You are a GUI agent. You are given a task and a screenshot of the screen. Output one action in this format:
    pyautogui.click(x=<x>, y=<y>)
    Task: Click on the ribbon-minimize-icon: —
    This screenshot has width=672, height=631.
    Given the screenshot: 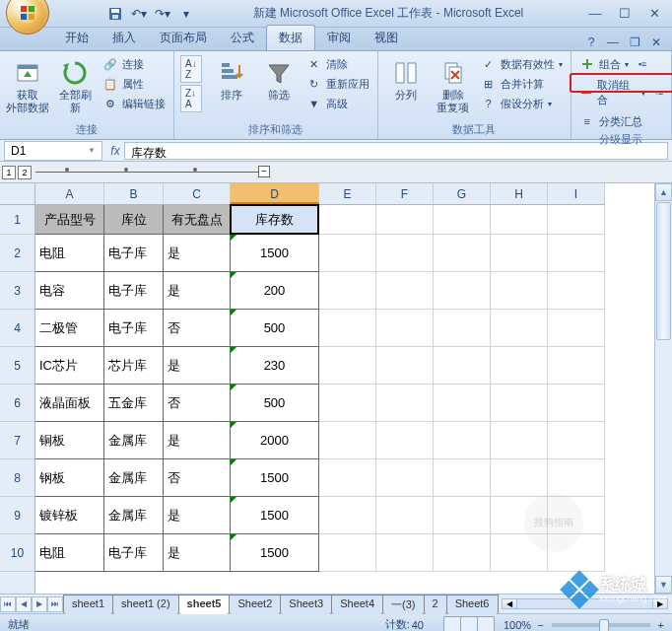 What is the action you would take?
    pyautogui.click(x=613, y=42)
    